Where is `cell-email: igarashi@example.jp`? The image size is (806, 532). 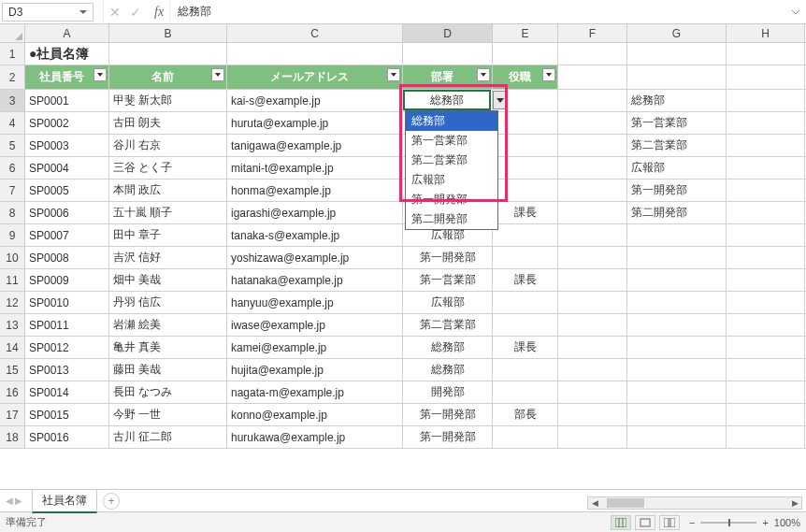
cell-email: igarashi@example.jp is located at coordinates (315, 213).